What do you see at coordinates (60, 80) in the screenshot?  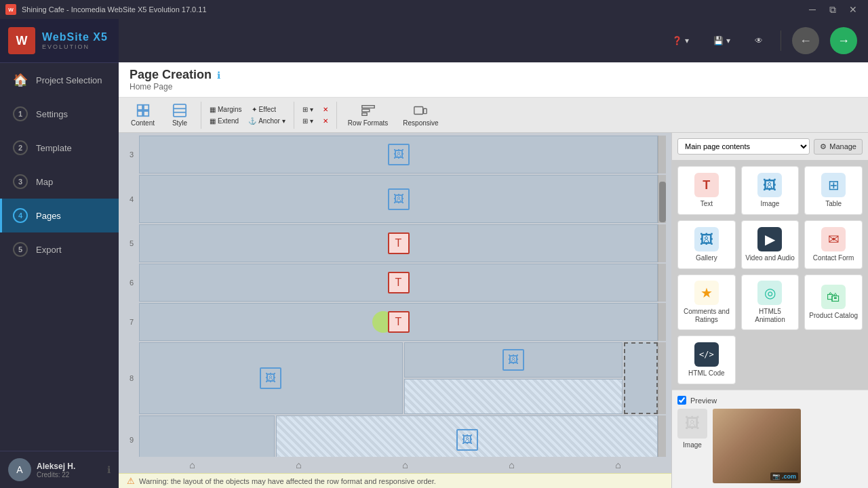 I see `sidebar-item-project: 🏠 Project Selection` at bounding box center [60, 80].